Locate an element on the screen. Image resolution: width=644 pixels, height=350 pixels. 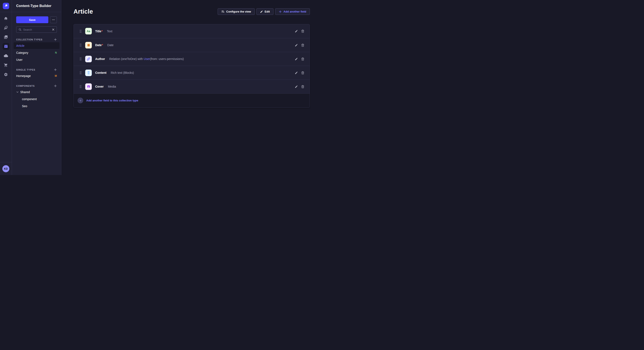
sidebar-item-article: Article is located at coordinates (36, 46).